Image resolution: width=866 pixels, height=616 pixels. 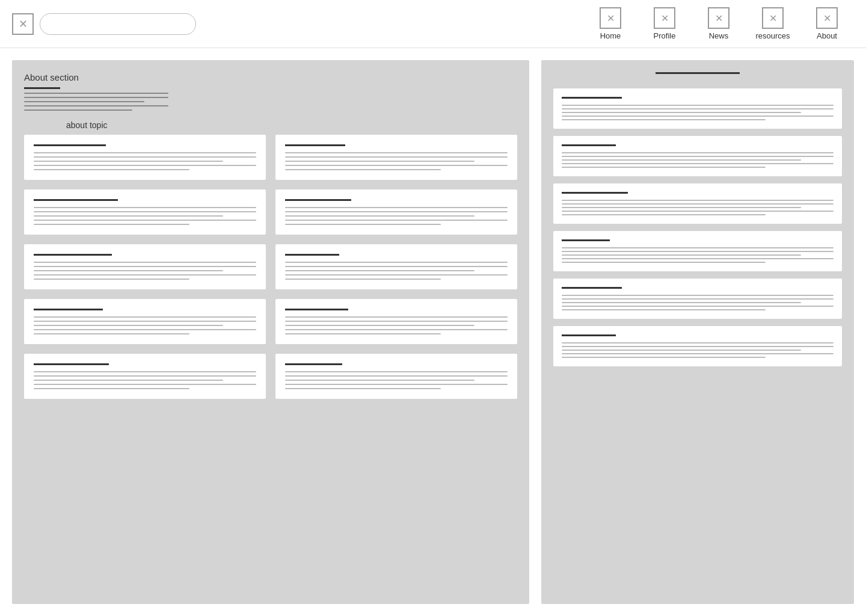 What do you see at coordinates (698, 75) in the screenshot?
I see `right-panel-header` at bounding box center [698, 75].